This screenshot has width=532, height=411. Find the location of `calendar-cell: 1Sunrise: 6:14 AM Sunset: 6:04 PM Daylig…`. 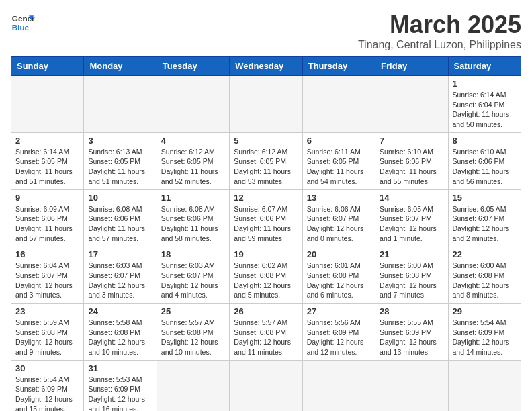

calendar-cell: 1Sunrise: 6:14 AM Sunset: 6:04 PM Daylig… is located at coordinates (484, 105).